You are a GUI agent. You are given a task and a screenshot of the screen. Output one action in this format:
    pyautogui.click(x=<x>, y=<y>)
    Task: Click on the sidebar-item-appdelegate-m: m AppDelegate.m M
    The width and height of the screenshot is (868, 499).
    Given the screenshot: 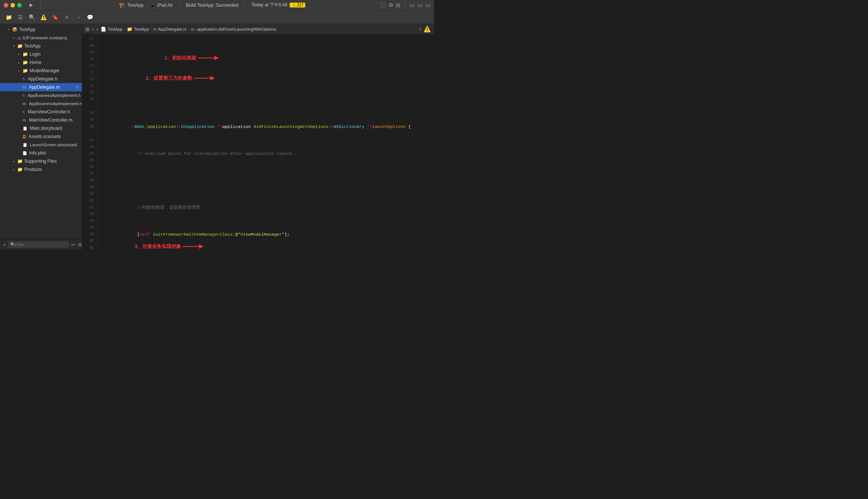 What is the action you would take?
    pyautogui.click(x=41, y=87)
    